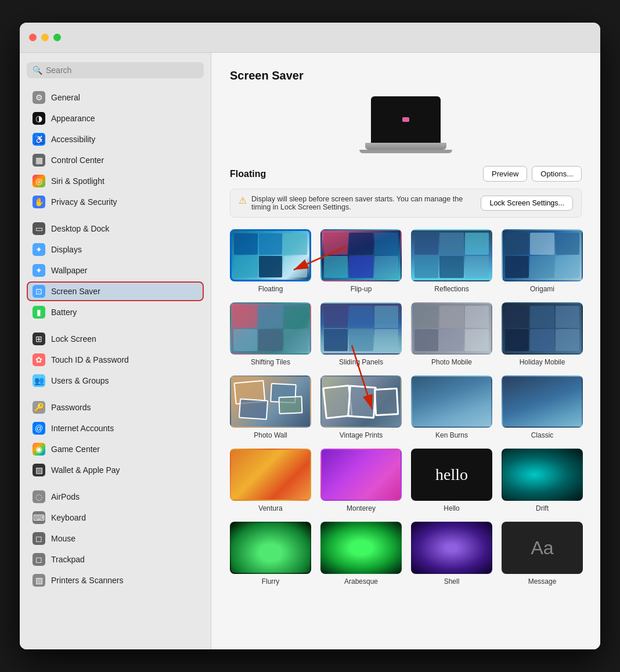  I want to click on saver-item-ventura: Ventura, so click(271, 480).